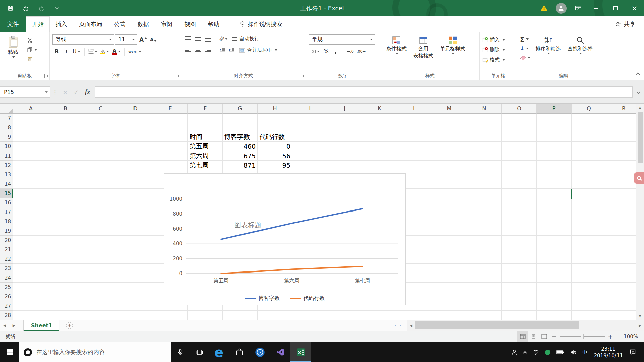 Image resolution: width=644 pixels, height=362 pixels. What do you see at coordinates (25, 92) in the screenshot?
I see `name-box: P15` at bounding box center [25, 92].